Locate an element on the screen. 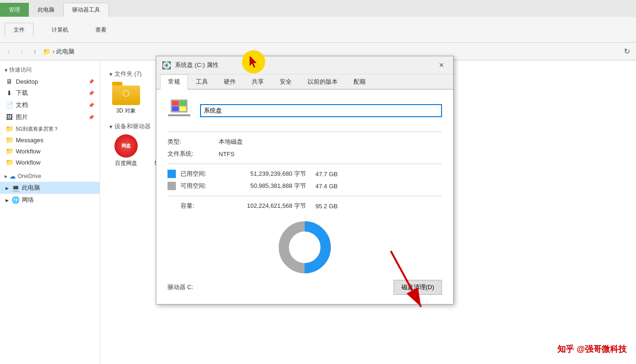 Image resolution: width=636 pixels, height=364 pixels. dialog-close-button: ✕ is located at coordinates (442, 65).